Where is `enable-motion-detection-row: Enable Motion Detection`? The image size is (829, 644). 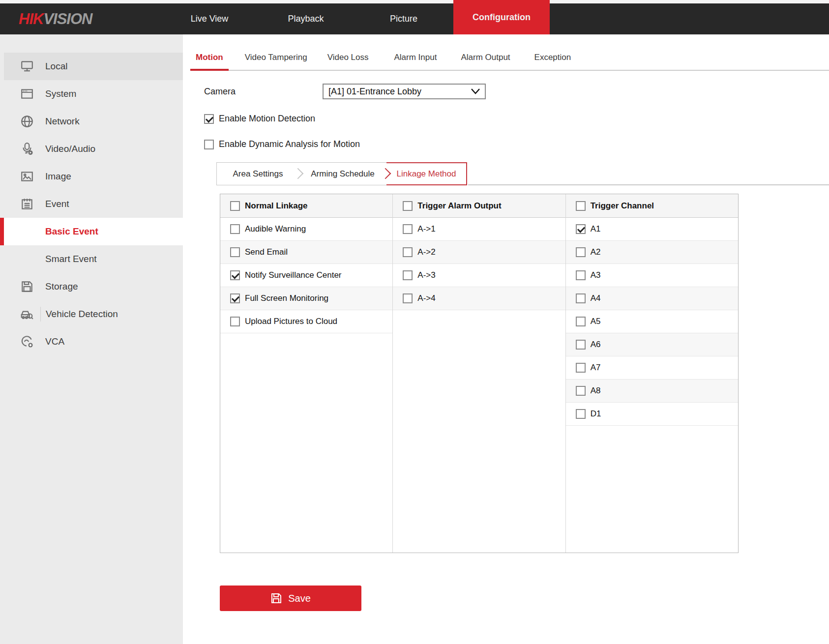
enable-motion-detection-row: Enable Motion Detection is located at coordinates (260, 119).